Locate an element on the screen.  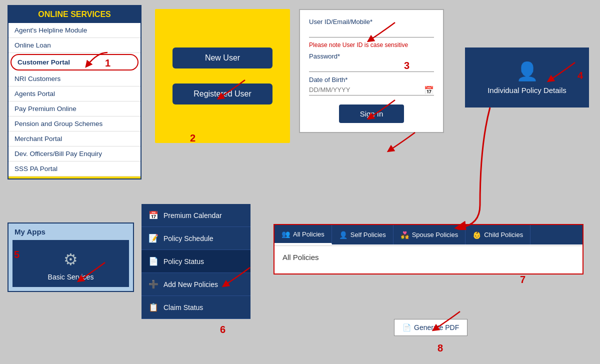
plus-icon: ➕ is located at coordinates (154, 284).